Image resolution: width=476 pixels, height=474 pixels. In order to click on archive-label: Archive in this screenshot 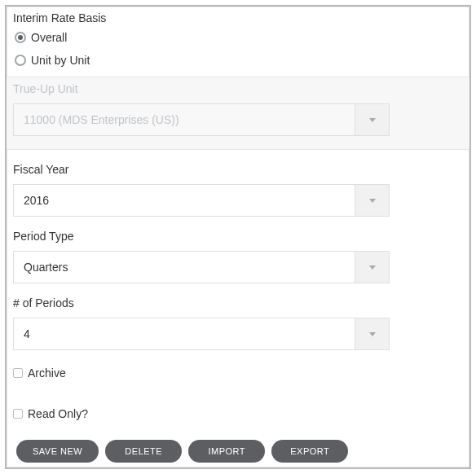, I will do `click(47, 373)`.